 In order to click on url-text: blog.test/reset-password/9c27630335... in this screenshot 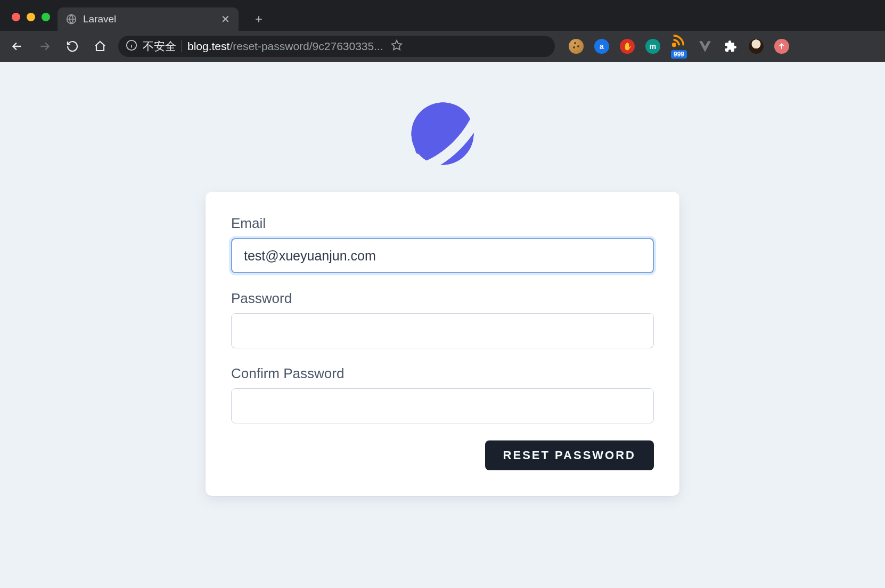, I will do `click(285, 46)`.